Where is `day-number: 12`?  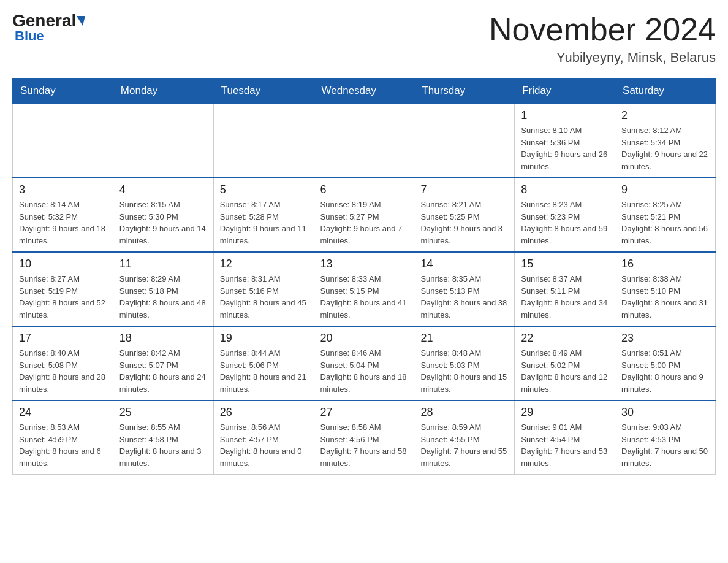 day-number: 12 is located at coordinates (264, 264).